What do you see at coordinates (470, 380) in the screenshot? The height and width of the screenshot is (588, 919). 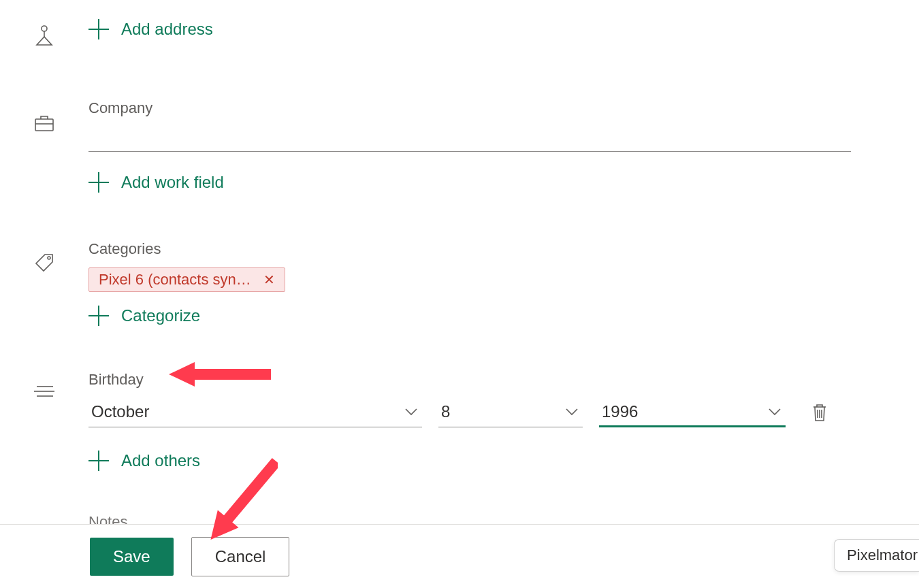 I see `birthday-label: Birthday` at bounding box center [470, 380].